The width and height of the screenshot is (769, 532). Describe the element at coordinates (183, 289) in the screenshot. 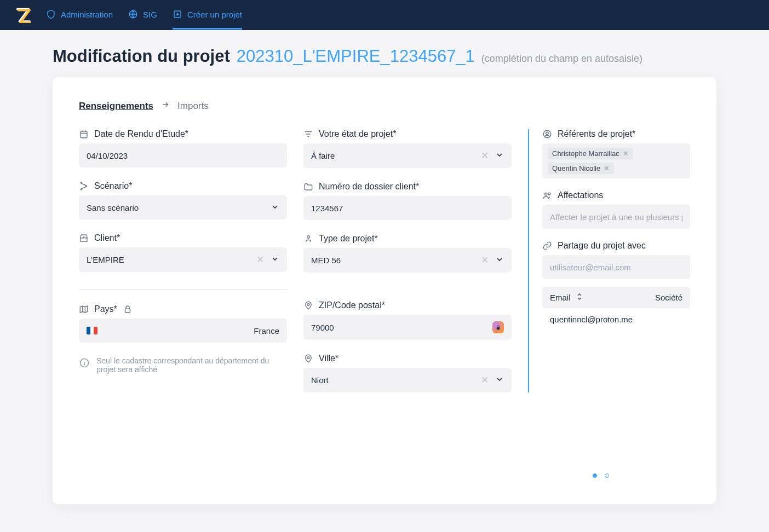

I see `divider` at that location.